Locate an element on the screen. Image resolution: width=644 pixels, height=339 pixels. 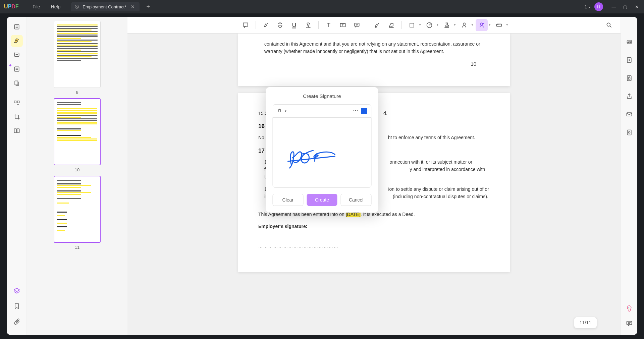
email-tool is located at coordinates (629, 114).